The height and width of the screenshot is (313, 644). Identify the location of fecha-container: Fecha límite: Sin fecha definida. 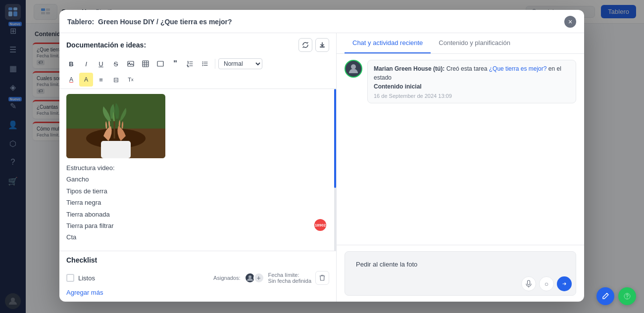
(290, 278).